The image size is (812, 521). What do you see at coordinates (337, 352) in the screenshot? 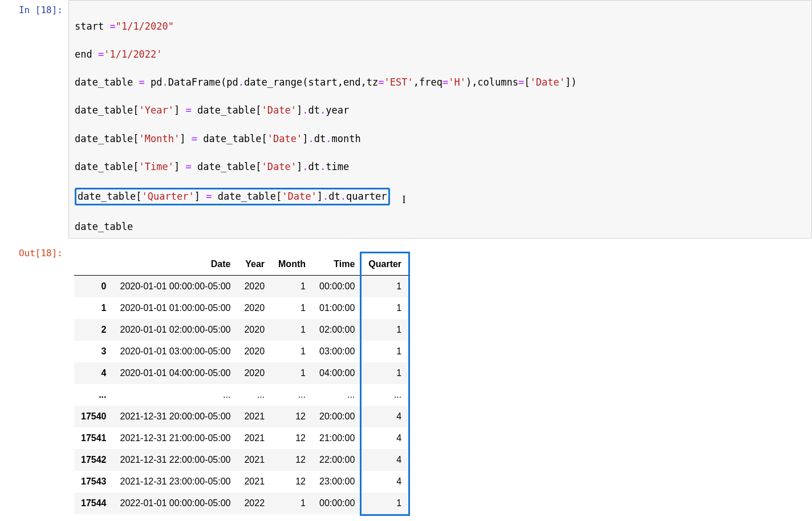
I see `cell-time: 03:00:00` at bounding box center [337, 352].